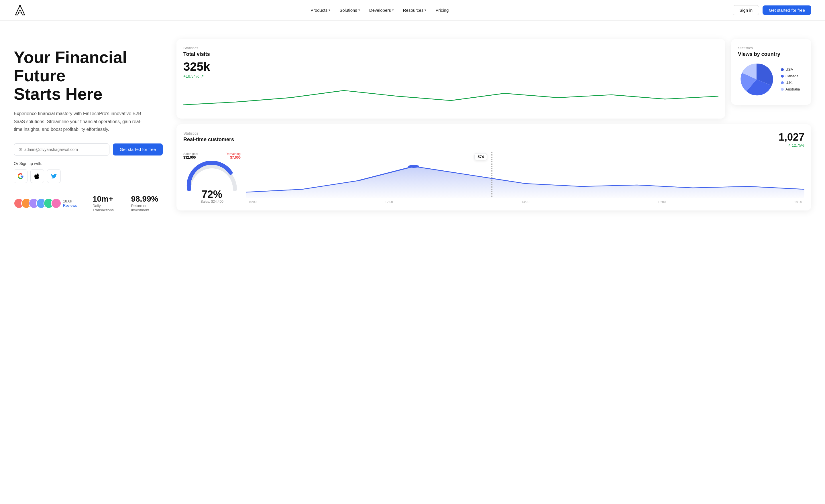 This screenshot has height=504, width=825. Describe the element at coordinates (787, 10) in the screenshot. I see `getstarted-nav-button: Get started for free` at that location.